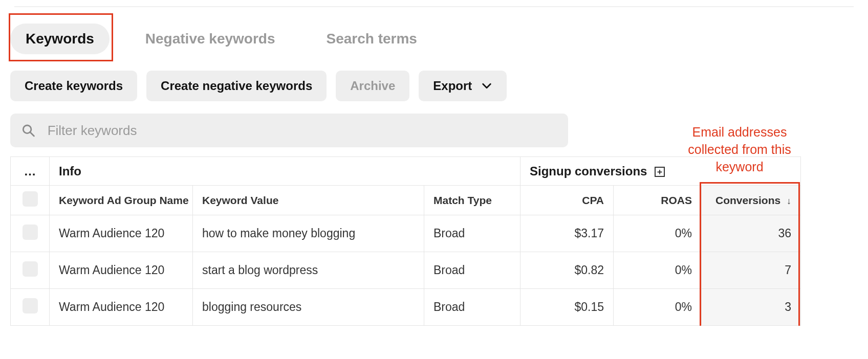  What do you see at coordinates (29, 130) in the screenshot?
I see `search-icon` at bounding box center [29, 130].